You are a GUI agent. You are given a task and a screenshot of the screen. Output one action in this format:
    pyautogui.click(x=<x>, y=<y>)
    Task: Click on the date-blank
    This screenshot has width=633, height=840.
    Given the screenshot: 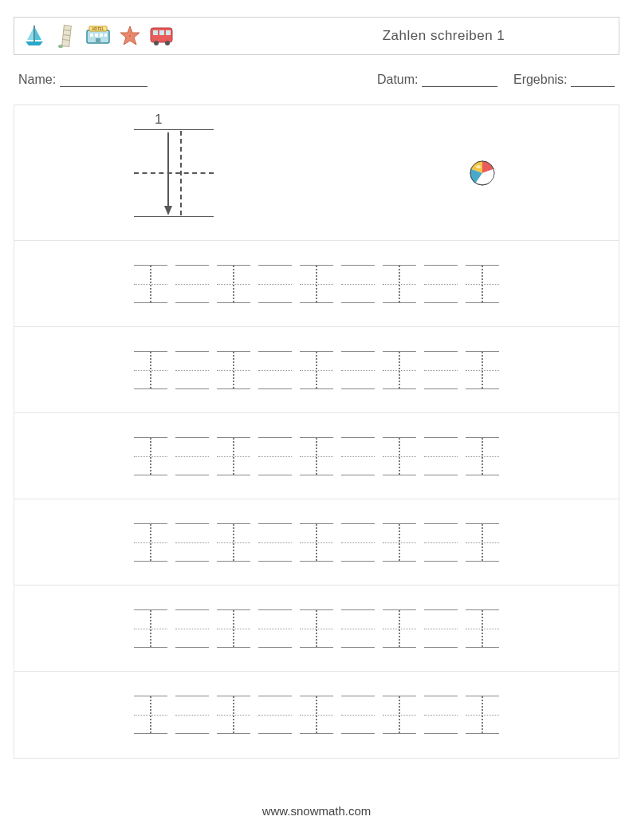 What is the action you would take?
    pyautogui.click(x=459, y=81)
    